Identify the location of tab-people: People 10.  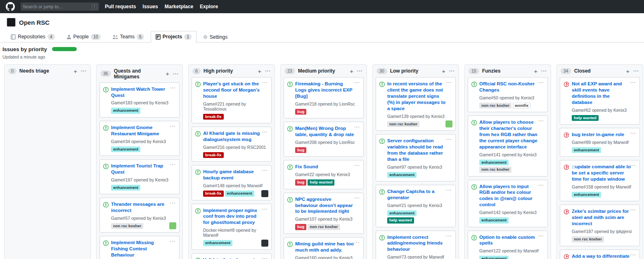
(83, 37).